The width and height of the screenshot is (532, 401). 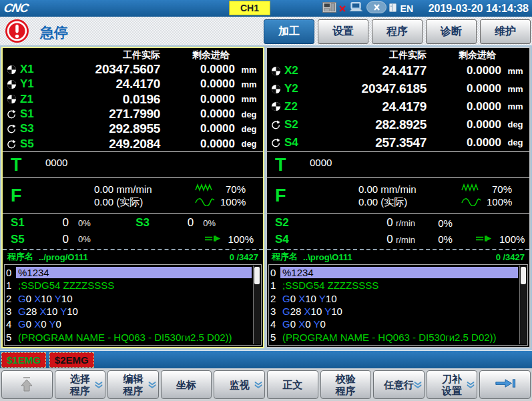 What do you see at coordinates (503, 239) in the screenshot?
I see `spindle-override: 100%` at bounding box center [503, 239].